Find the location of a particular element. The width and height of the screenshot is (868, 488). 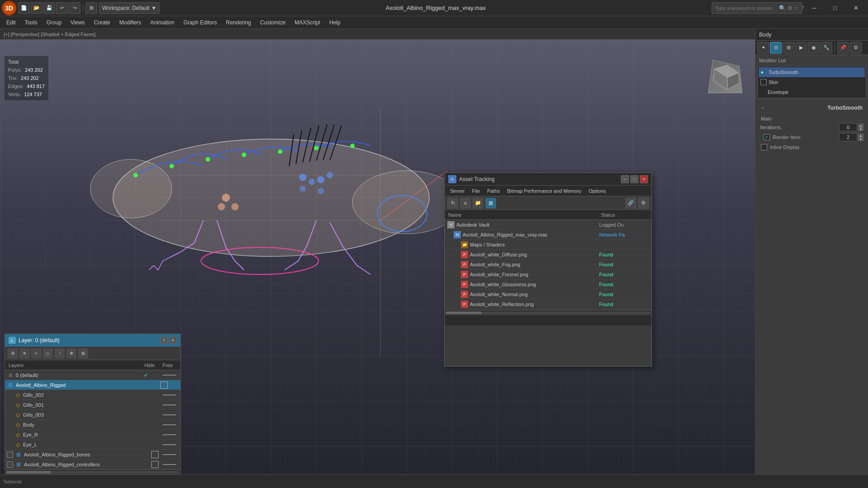

asset-path-btn: 📁 is located at coordinates (478, 203).